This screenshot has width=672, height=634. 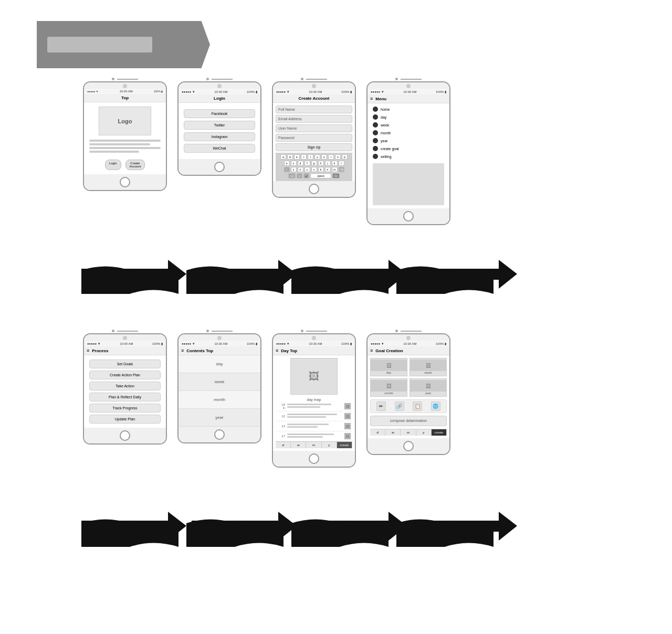 What do you see at coordinates (314, 437) in the screenshot?
I see `day-list-item-4: 17 🖼` at bounding box center [314, 437].